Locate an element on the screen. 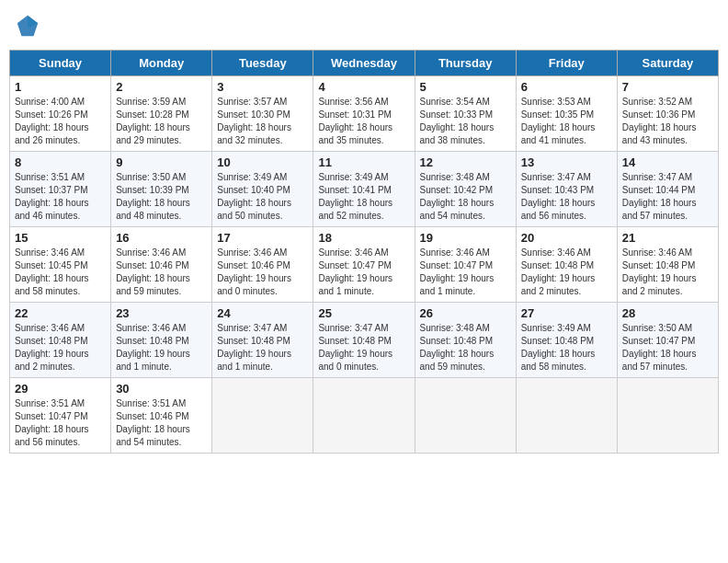  cell-content: Sunrise: 3:54 AMSunset: 10:33 PMDaylight… is located at coordinates (465, 121).